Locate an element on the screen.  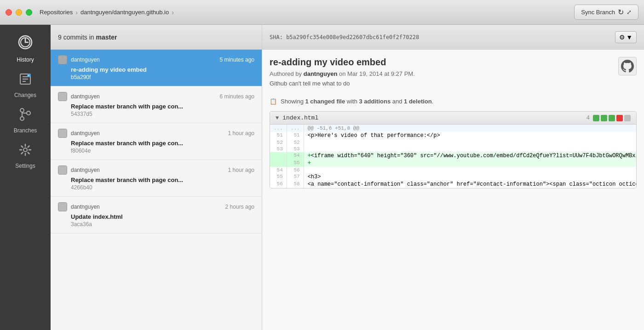
sha-label: SHA: is located at coordinates (276, 37).